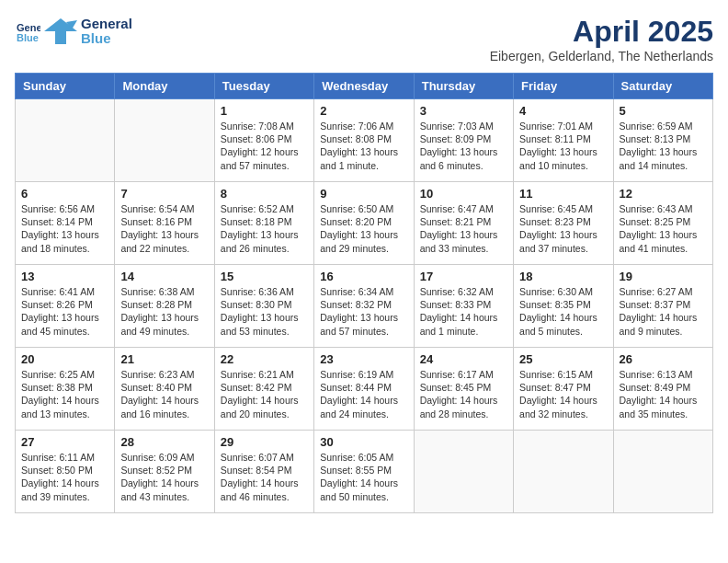 The height and width of the screenshot is (563, 728). I want to click on day-number: 26, so click(664, 359).